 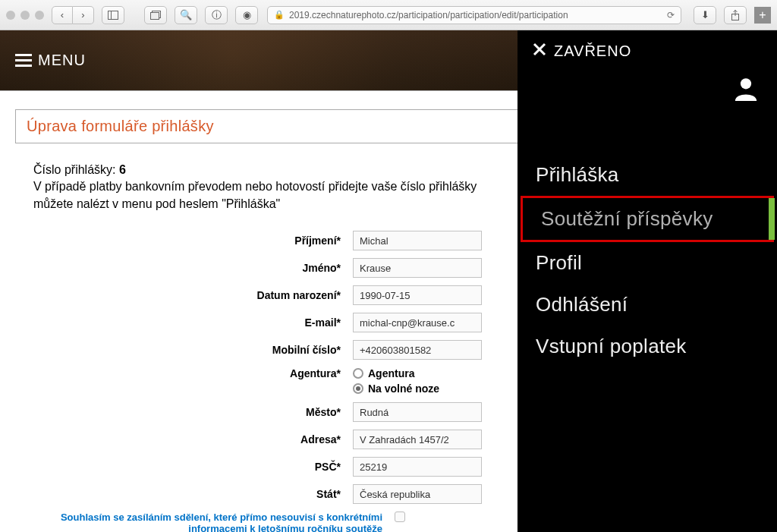 What do you see at coordinates (417, 494) in the screenshot?
I see `input-stat` at bounding box center [417, 494].